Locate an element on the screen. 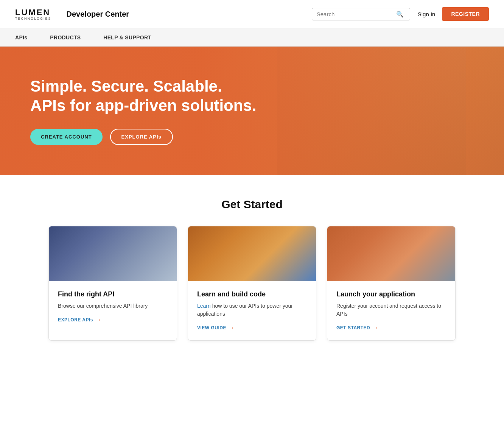 Image resolution: width=504 pixels, height=427 pixels. nav-item-apis: APIs is located at coordinates (21, 37).